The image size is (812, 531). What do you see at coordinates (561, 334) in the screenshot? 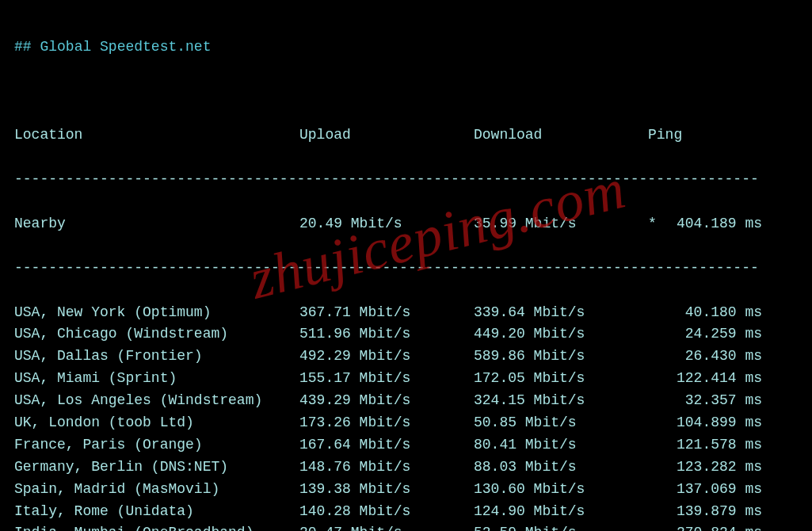
I see `cell-download: 449.20 Mbit/s` at bounding box center [561, 334].